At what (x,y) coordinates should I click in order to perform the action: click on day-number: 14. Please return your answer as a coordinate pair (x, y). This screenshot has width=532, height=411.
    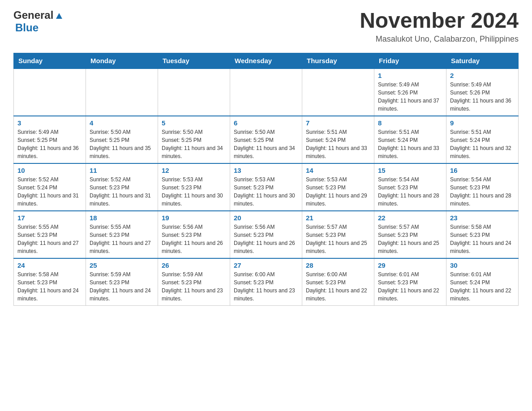
    Looking at the image, I should click on (338, 170).